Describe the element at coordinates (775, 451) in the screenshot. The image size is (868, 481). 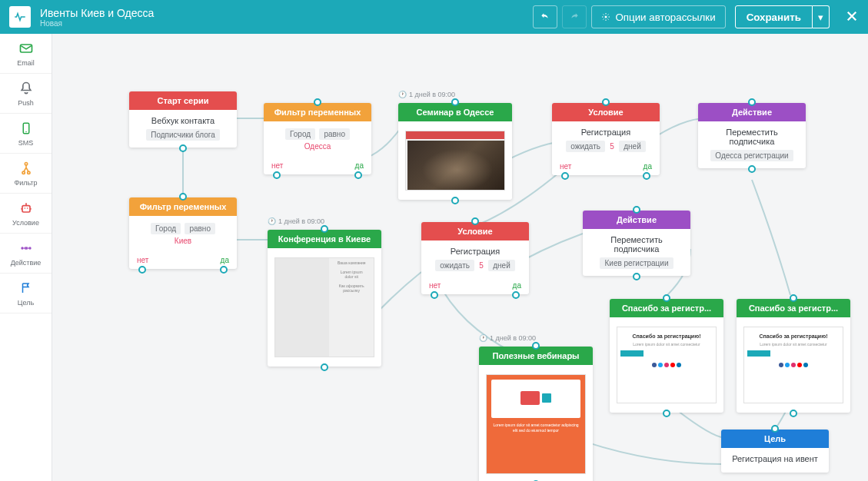
I see `node-goal: Цель Регистрация на ивент` at that location.